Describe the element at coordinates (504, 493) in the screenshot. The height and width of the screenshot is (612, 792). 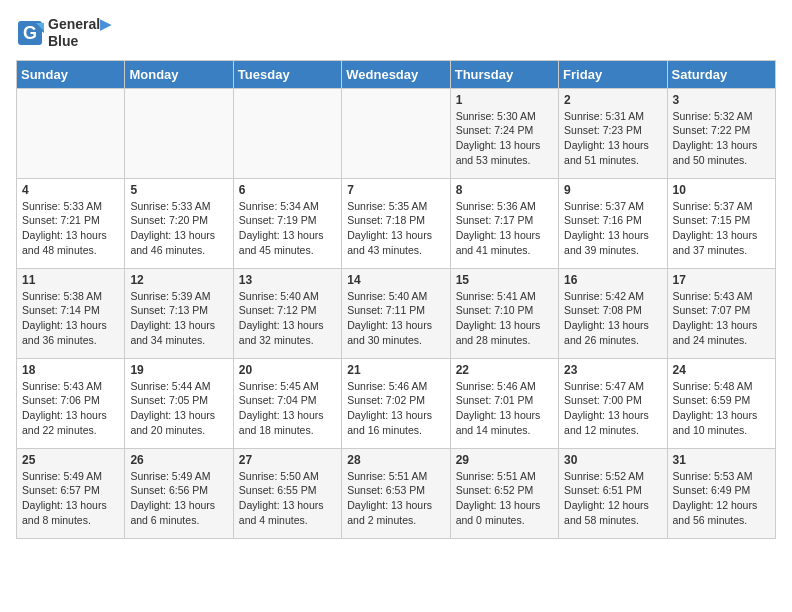
I see `calendar-cell: 29Sunrise: 5:51 AMSunset: 6:52 PMDayligh…` at that location.